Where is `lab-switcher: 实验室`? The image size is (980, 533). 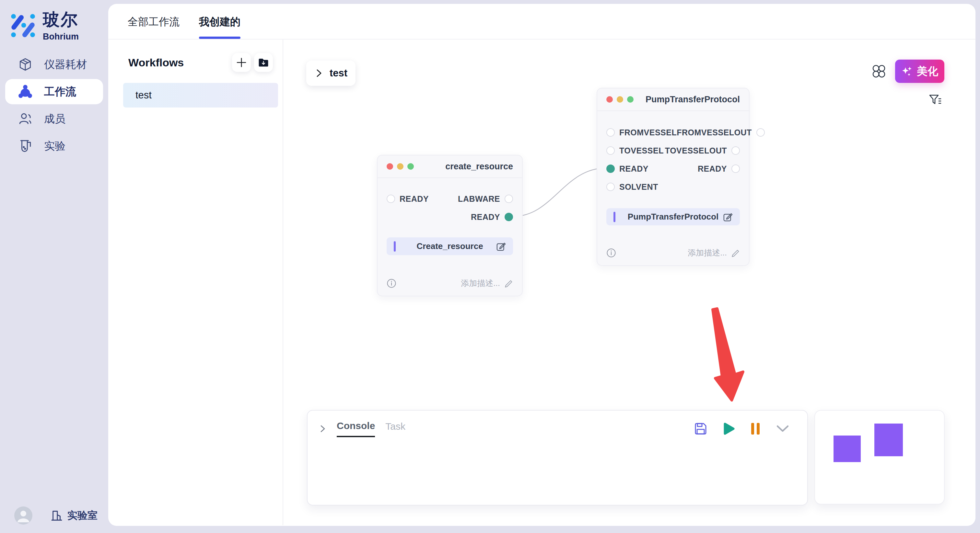 lab-switcher: 实验室 is located at coordinates (74, 516).